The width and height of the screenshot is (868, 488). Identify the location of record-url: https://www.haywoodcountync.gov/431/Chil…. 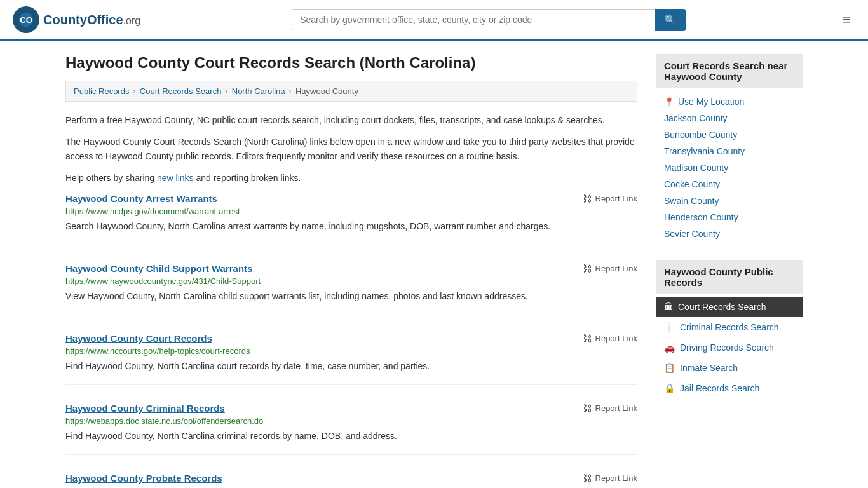
(351, 281).